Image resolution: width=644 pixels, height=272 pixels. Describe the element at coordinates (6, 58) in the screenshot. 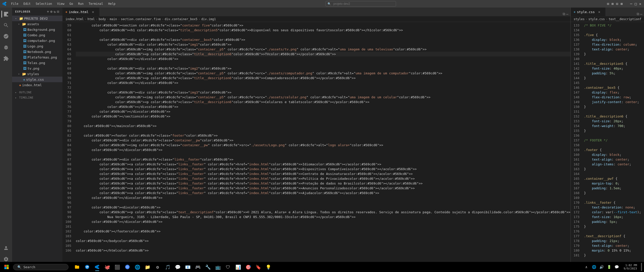

I see `activity-extensions` at that location.